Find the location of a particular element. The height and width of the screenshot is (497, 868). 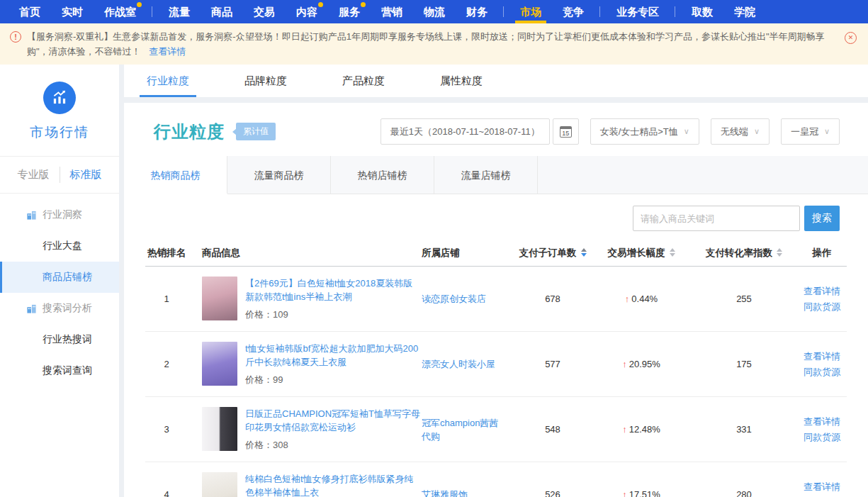

topnav-item: 学院 is located at coordinates (745, 11).